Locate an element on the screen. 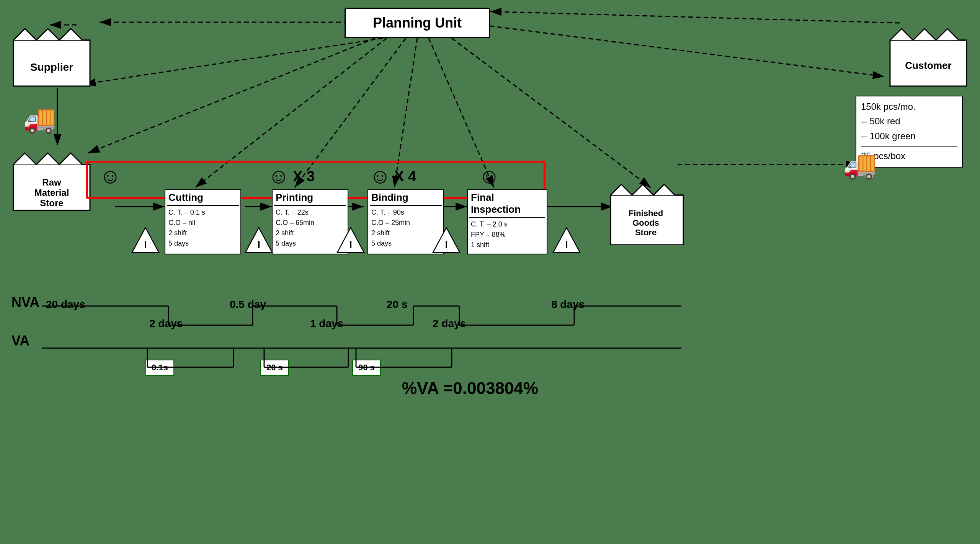  inventory-triangle-4: I is located at coordinates (446, 241).